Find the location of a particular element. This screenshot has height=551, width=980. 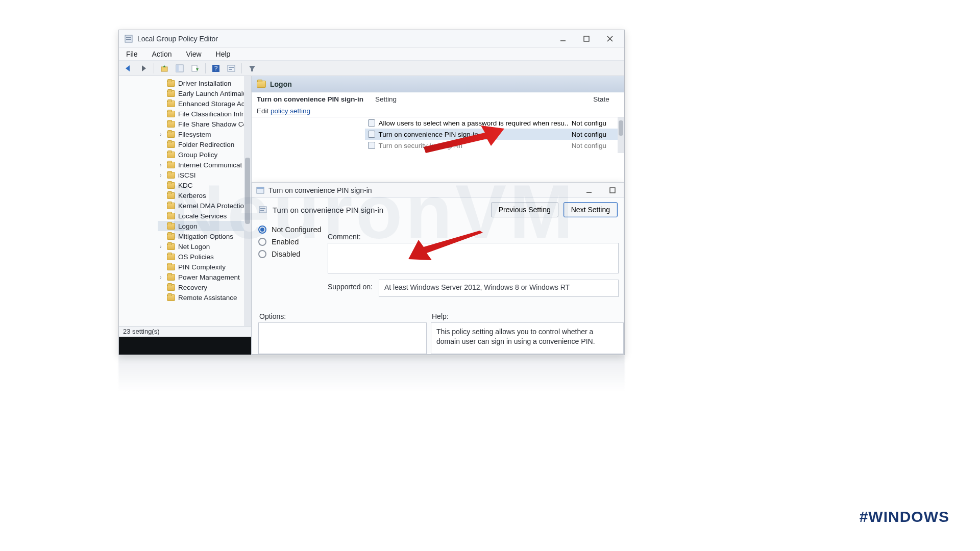

export-list-icon is located at coordinates (195, 68).